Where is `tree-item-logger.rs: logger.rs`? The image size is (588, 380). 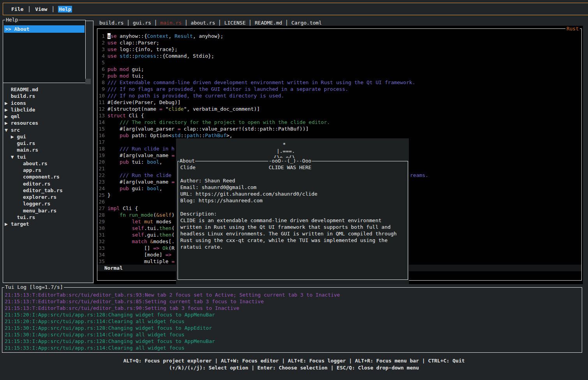 tree-item-logger.rs: logger.rs is located at coordinates (48, 203).